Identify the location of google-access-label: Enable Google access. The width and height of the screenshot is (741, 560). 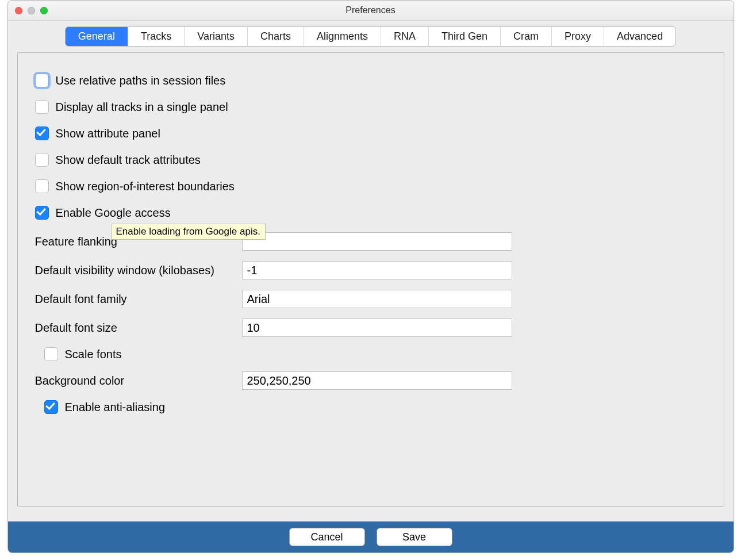
(113, 213).